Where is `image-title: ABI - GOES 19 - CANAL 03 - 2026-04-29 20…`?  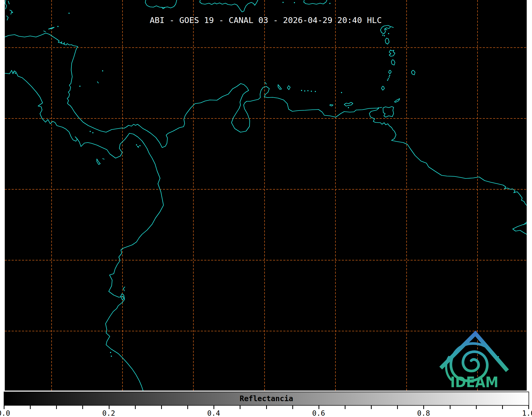 image-title: ABI - GOES 19 - CANAL 03 - 2026-04-29 20… is located at coordinates (266, 20).